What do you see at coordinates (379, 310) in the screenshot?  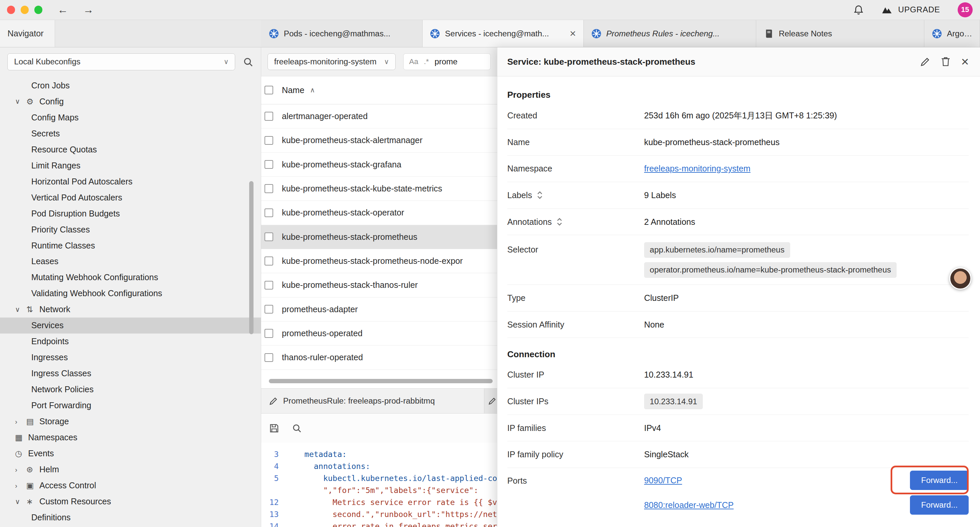 I see `table-row: prometheus-adapter` at bounding box center [379, 310].